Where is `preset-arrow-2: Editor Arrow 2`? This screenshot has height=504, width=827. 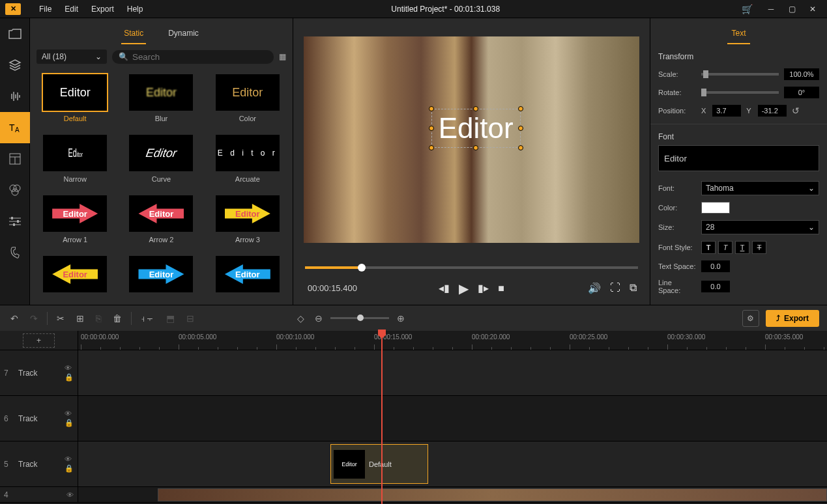 preset-arrow-2: Editor Arrow 2 is located at coordinates (161, 221).